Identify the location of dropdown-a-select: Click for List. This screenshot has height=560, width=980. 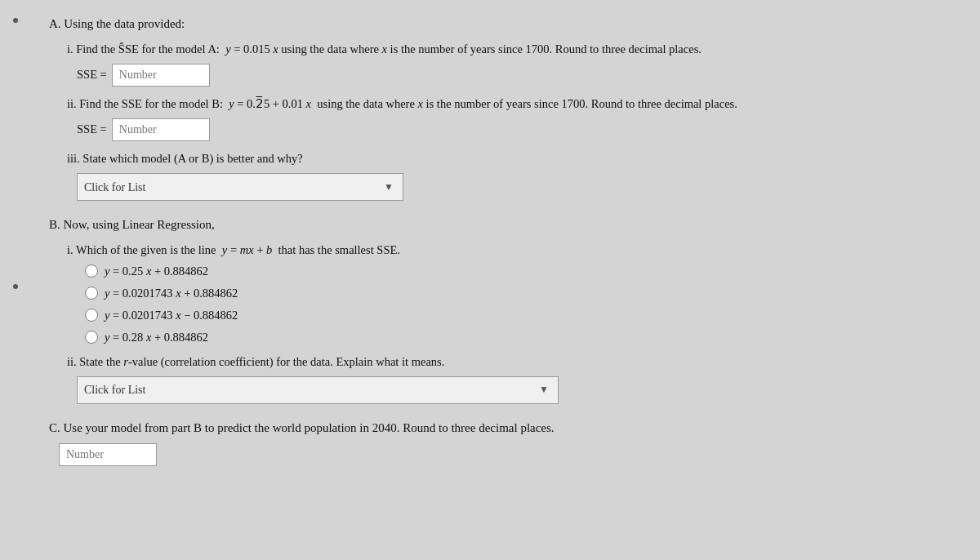
(240, 187).